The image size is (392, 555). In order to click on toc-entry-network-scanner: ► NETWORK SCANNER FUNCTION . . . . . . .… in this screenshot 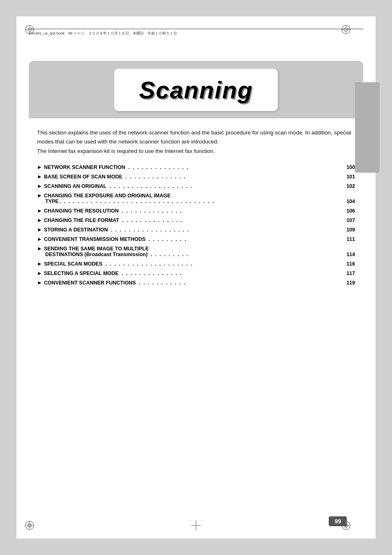, I will do `click(196, 167)`.